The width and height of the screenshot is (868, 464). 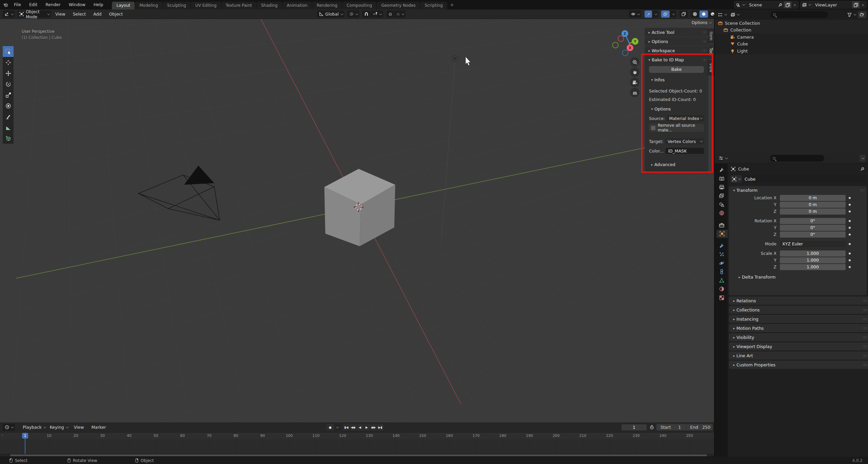 What do you see at coordinates (635, 93) in the screenshot?
I see `orthographic-toggle-button` at bounding box center [635, 93].